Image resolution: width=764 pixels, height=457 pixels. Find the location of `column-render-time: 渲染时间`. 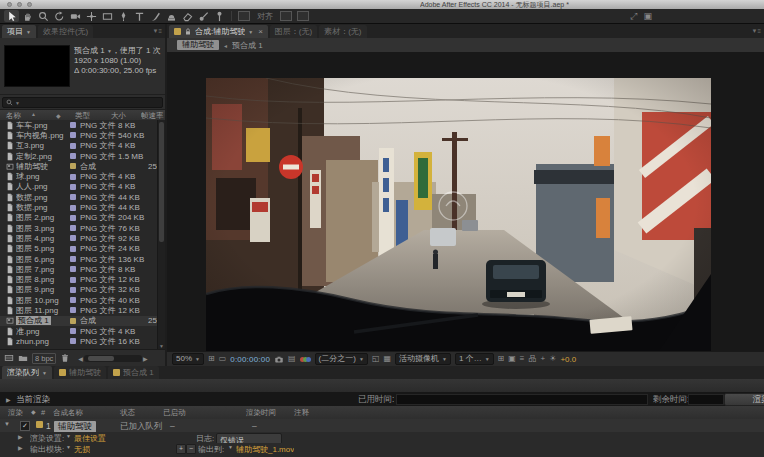

column-render-time: 渲染时间 is located at coordinates (261, 413).